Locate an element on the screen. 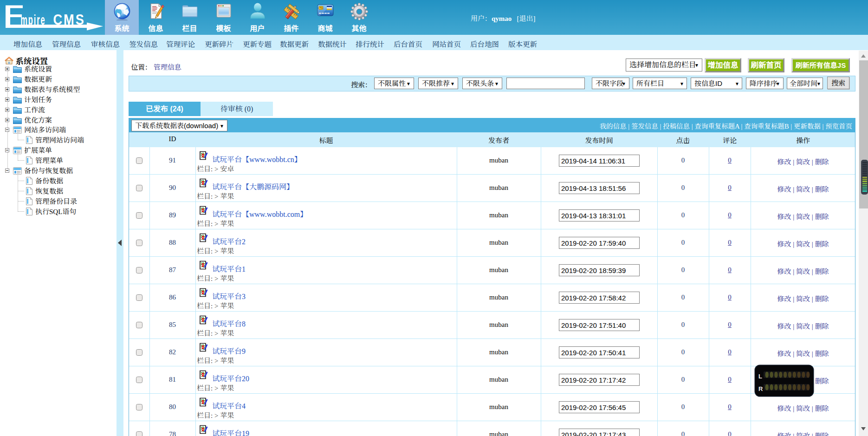 This screenshot has width=868, height=436. svg-text: mpire is located at coordinates (33, 20).